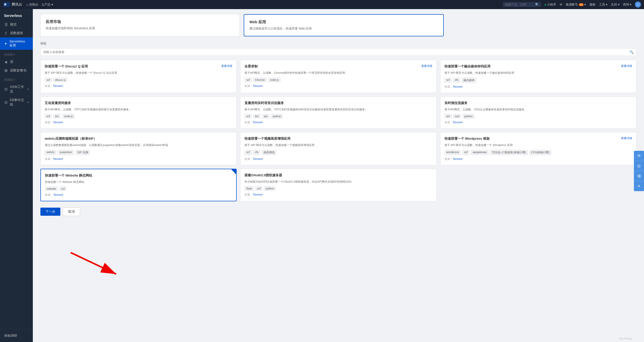 This screenshot has width=644, height=342. I want to click on template-card-livestream: 实时推拉流服务 基于API网关、云函数、VOD云点播服务快速部署实时推拉流服务。…, so click(538, 113).